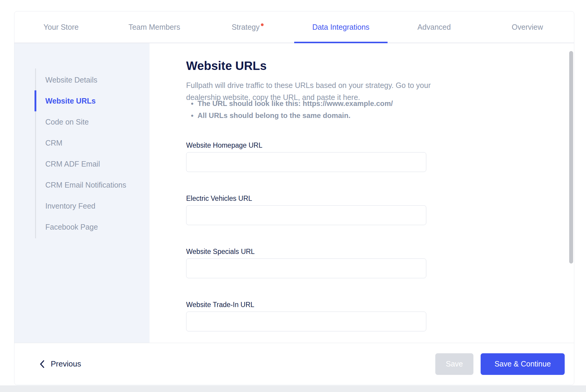 The image size is (586, 392). Describe the element at coordinates (306, 268) in the screenshot. I see `website-specials-url-input` at that location.